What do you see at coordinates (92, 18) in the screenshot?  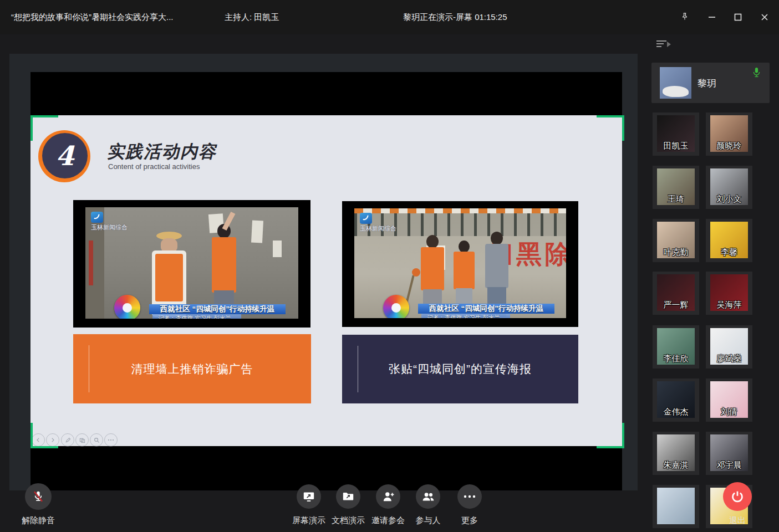 I see `meeting-title: “想把我的故事和你说”暑期社会实践分享大...` at bounding box center [92, 18].